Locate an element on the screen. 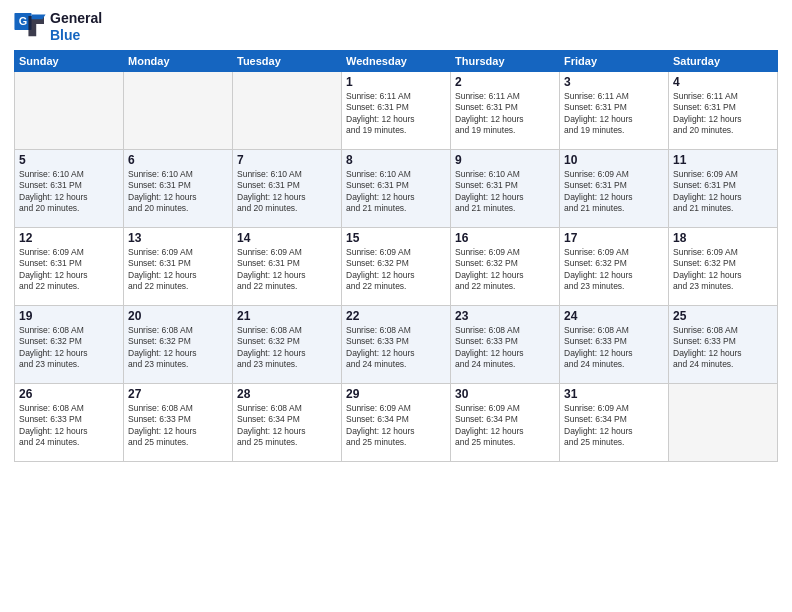 The height and width of the screenshot is (612, 792). logo-text: General Blue is located at coordinates (76, 27).